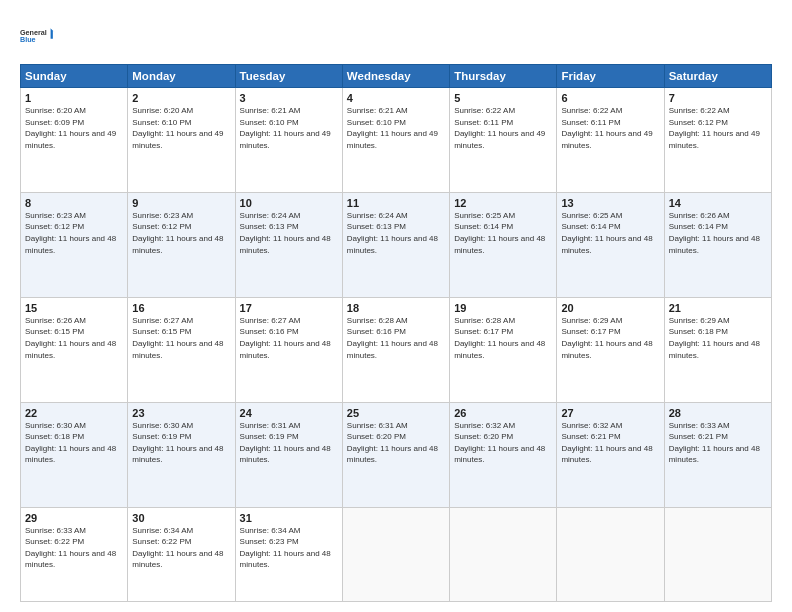  I want to click on calendar-cell: 3 Sunrise: 6:21 AMSunset: 6:10 PMDayligh…, so click(288, 140).